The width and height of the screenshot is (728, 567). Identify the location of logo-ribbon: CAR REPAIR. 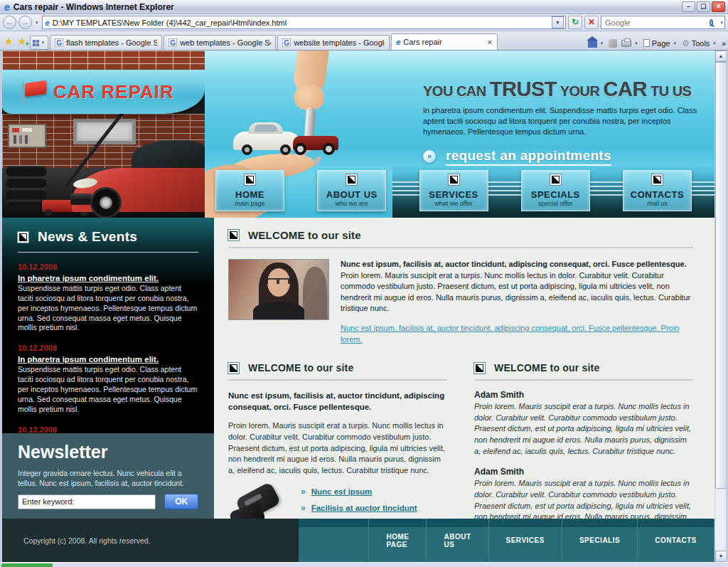
(104, 92).